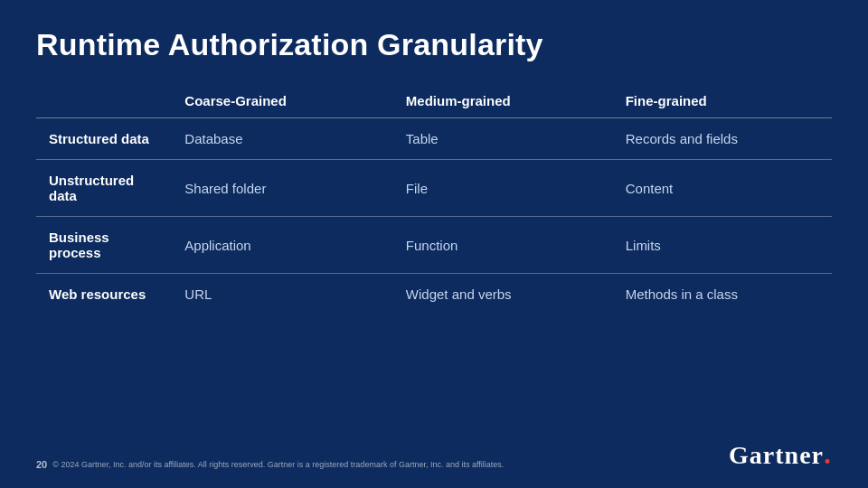 This screenshot has height=488, width=868. Describe the element at coordinates (434, 101) in the screenshot. I see `table-header-row: Coarse-Grained Medium-grained Fine-grain…` at that location.